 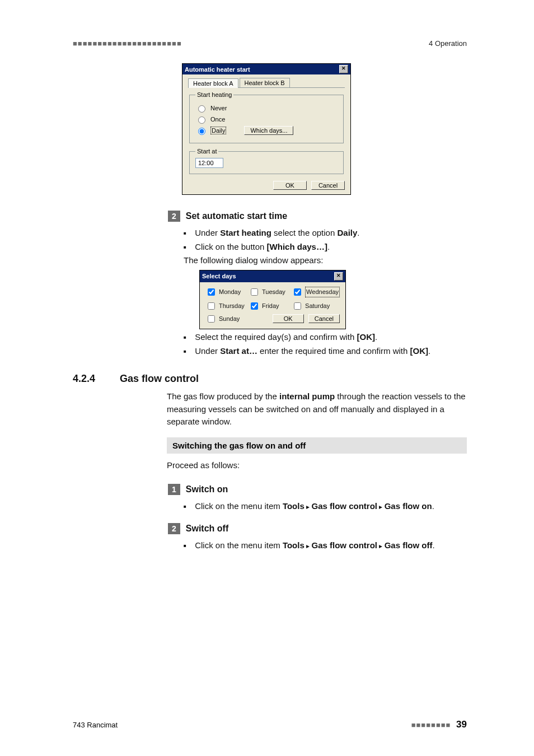 What do you see at coordinates (218, 130) in the screenshot?
I see `label-daily: Daily` at bounding box center [218, 130].